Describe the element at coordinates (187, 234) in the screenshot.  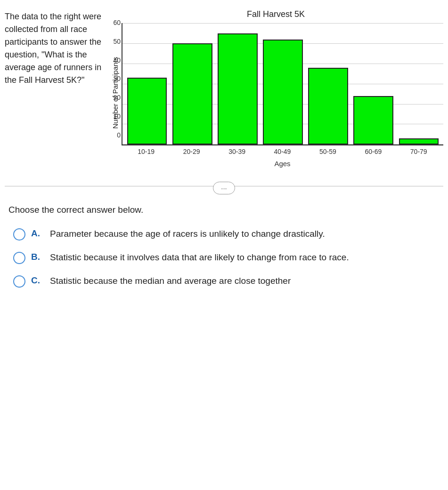
I see `answer-text: Parameter because the age of racers is u…` at that location.